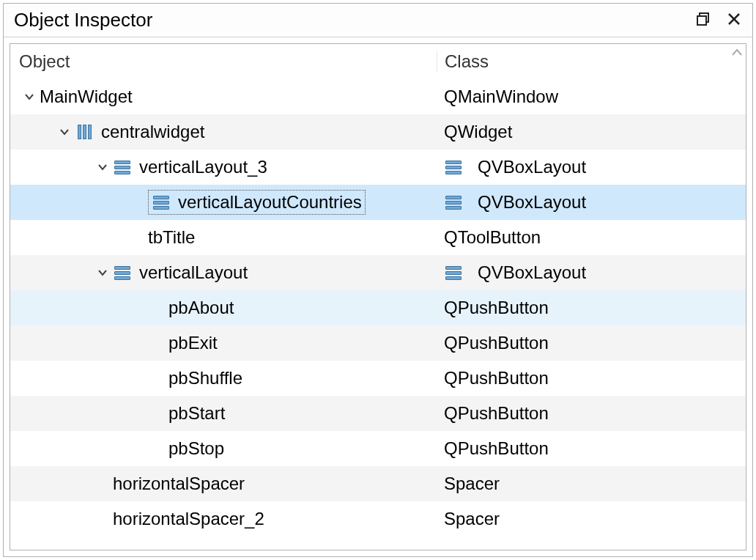 This screenshot has width=756, height=560. I want to click on class-name: QMainWindow, so click(501, 97).